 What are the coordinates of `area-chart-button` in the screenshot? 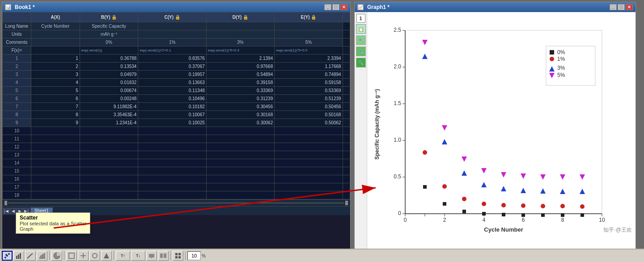 It's located at (42, 256).